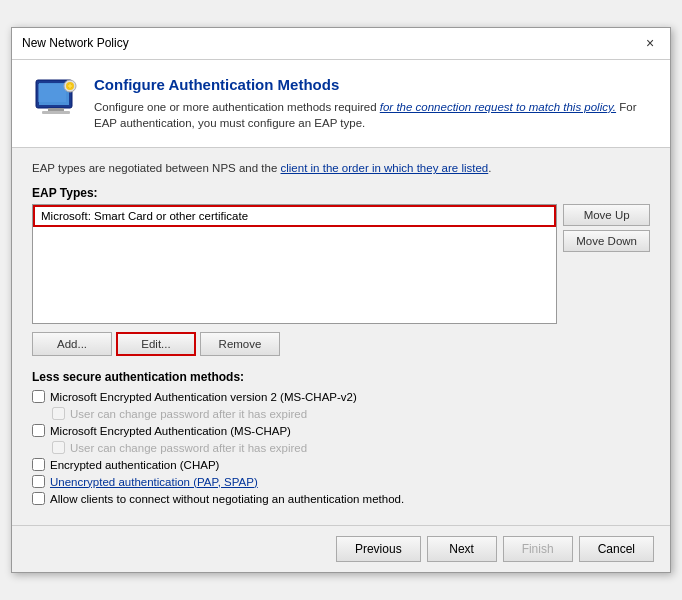 This screenshot has height=600, width=682. What do you see at coordinates (341, 193) in the screenshot?
I see `eap-types-label: EAP Types:` at bounding box center [341, 193].